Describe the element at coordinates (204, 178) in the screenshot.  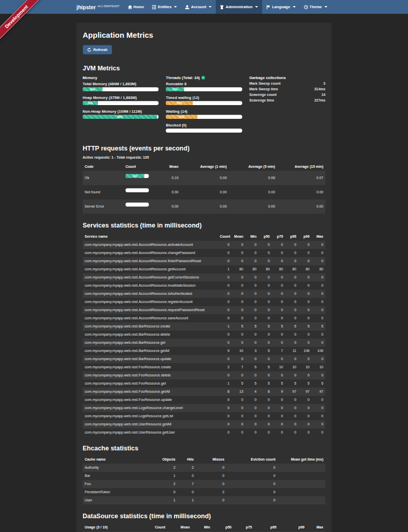
I see `http-row: Ok 132 0.19 0.00 0.06 0.07` at that location.